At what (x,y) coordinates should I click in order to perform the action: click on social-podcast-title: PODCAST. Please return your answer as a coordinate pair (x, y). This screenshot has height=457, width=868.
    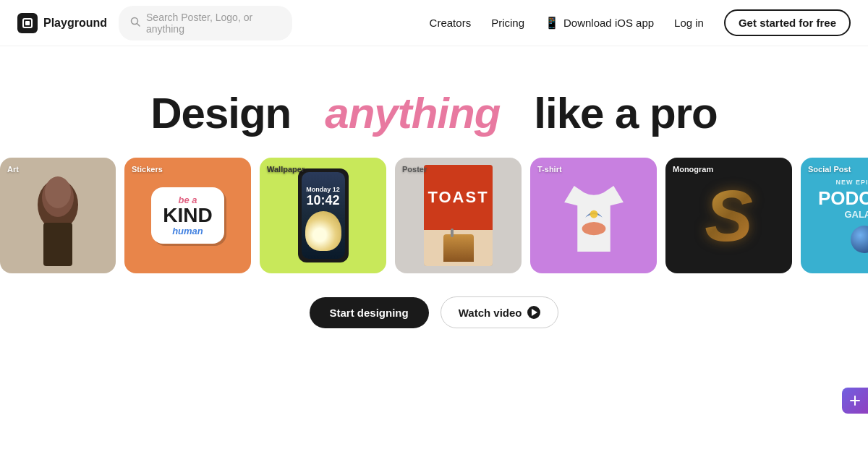
    Looking at the image, I should click on (843, 198).